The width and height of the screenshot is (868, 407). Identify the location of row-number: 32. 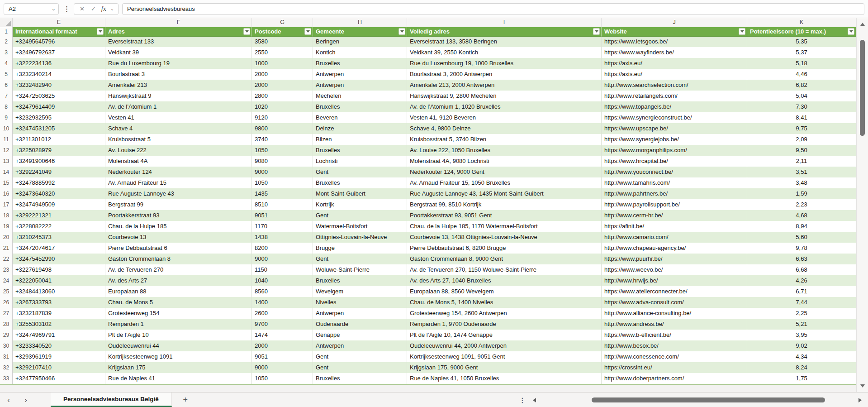
(6, 368).